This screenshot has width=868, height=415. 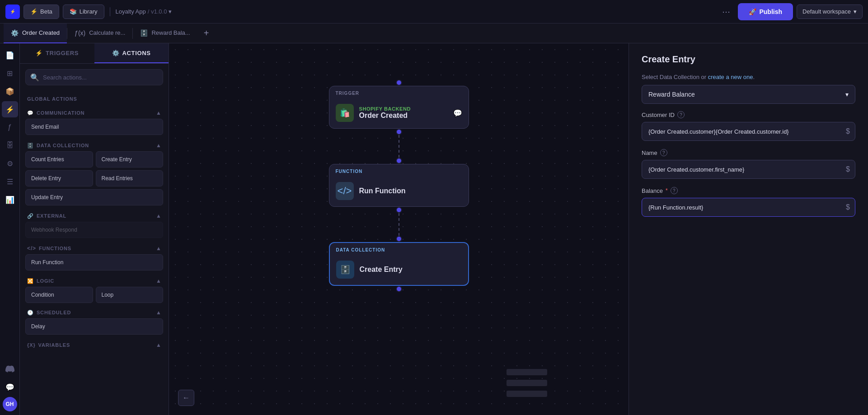 What do you see at coordinates (652, 191) in the screenshot?
I see `balance-label: Balance` at bounding box center [652, 191].